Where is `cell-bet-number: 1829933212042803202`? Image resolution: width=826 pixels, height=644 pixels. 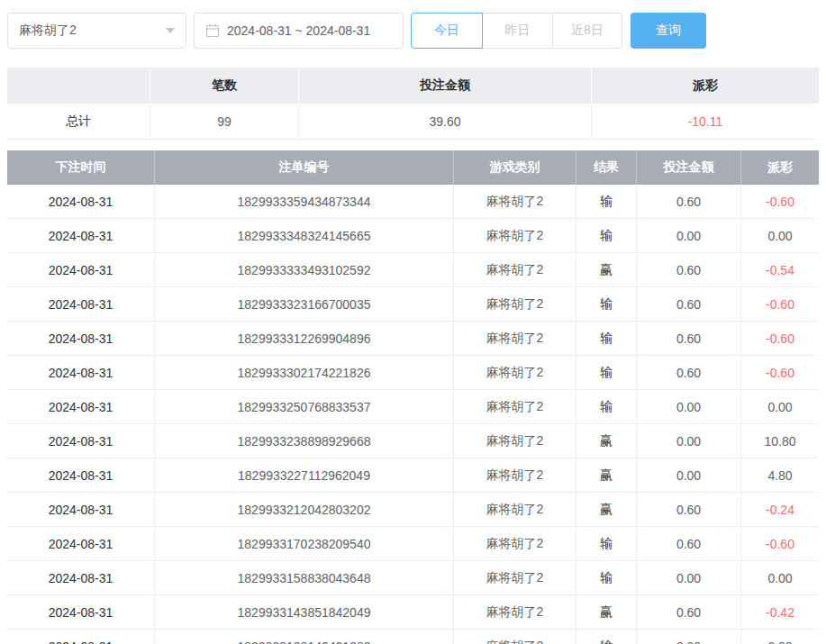 cell-bet-number: 1829933212042803202 is located at coordinates (304, 510).